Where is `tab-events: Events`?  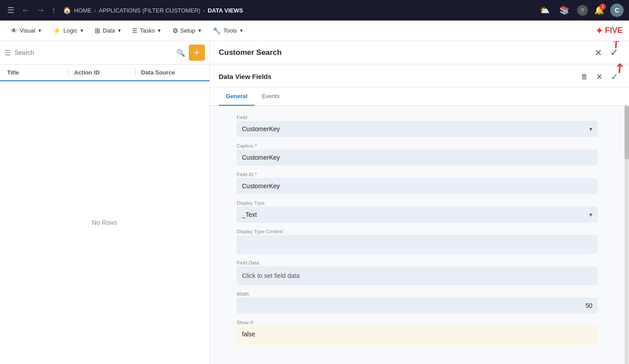 tab-events: Events is located at coordinates (271, 96).